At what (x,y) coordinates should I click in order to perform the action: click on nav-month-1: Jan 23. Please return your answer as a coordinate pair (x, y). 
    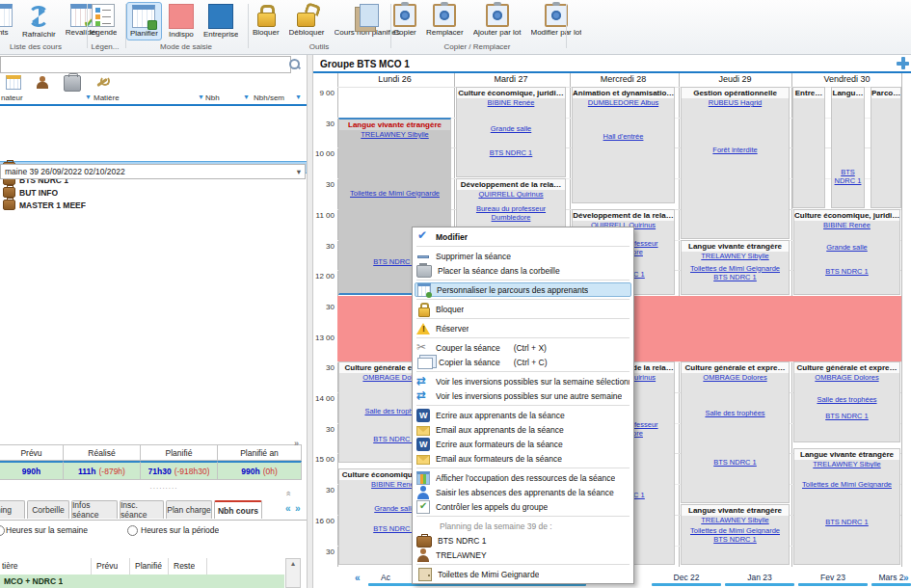
    Looking at the image, I should click on (760, 577).